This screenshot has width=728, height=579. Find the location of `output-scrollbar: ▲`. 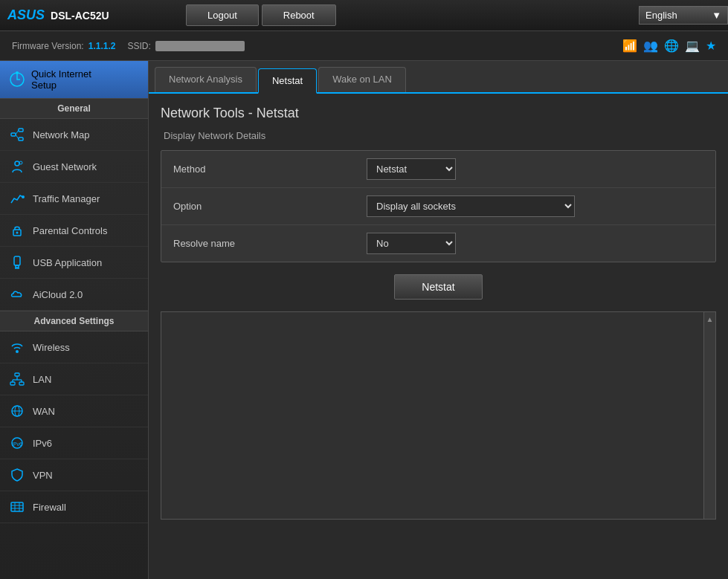

output-scrollbar: ▲ is located at coordinates (709, 415).